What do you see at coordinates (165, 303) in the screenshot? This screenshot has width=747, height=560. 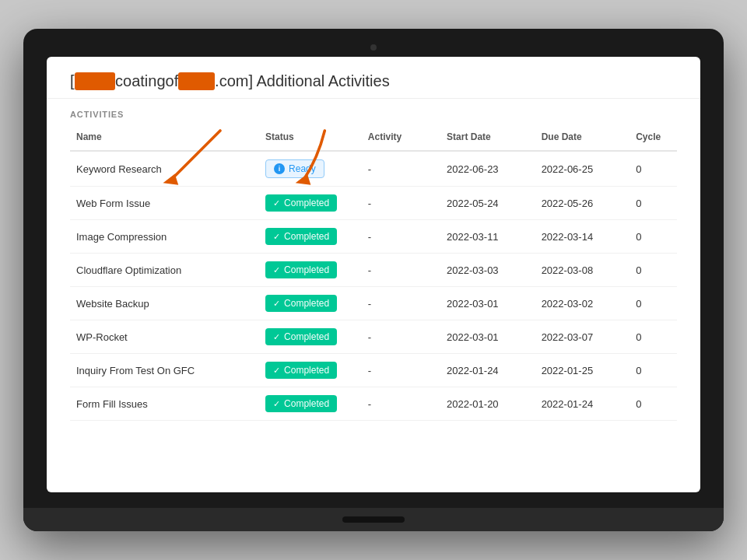 I see `cell-name: Website Backup` at bounding box center [165, 303].